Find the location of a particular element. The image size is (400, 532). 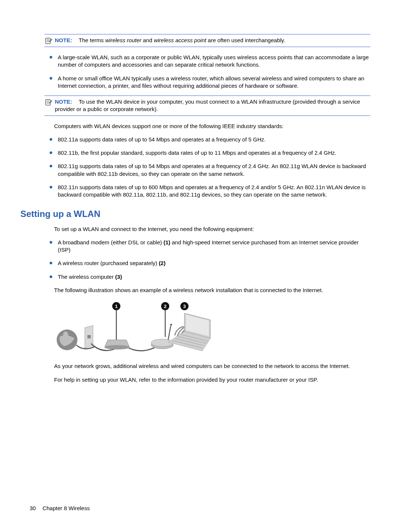

bullet-text: A large-scale WLAN, such as a corporate … is located at coordinates (213, 61).